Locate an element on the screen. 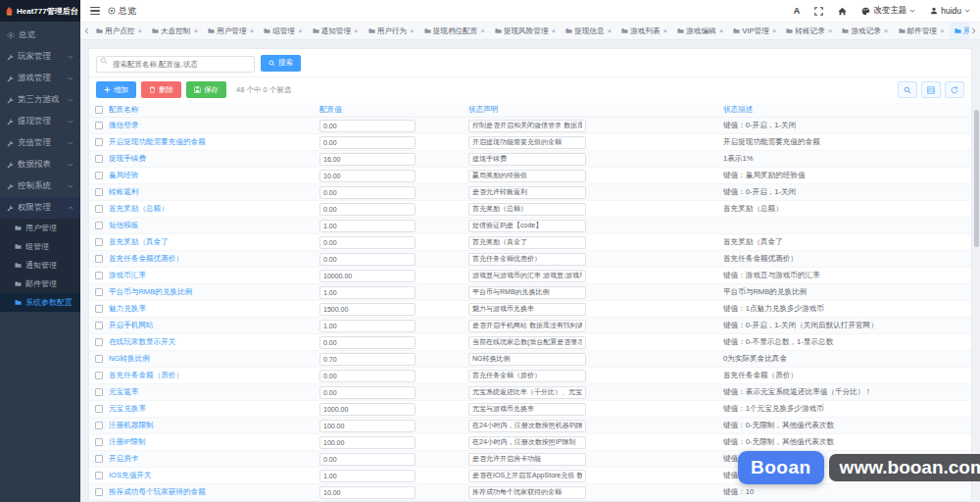  column-header-value: 配置值 is located at coordinates (394, 110).